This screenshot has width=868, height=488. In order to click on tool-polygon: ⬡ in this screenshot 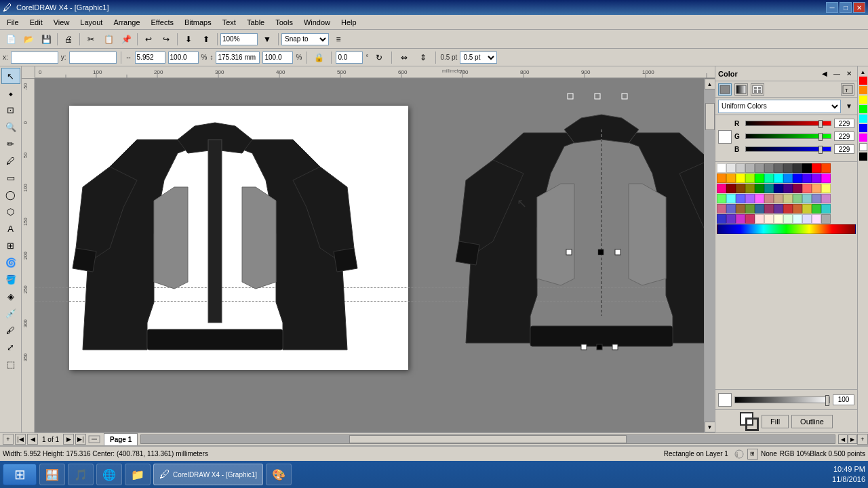, I will do `click(11, 211)`.